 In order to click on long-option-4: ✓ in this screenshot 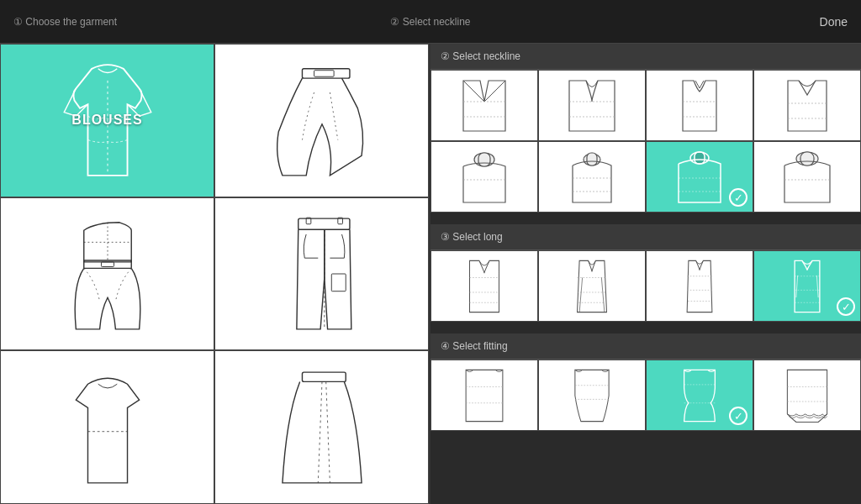, I will do `click(807, 286)`.